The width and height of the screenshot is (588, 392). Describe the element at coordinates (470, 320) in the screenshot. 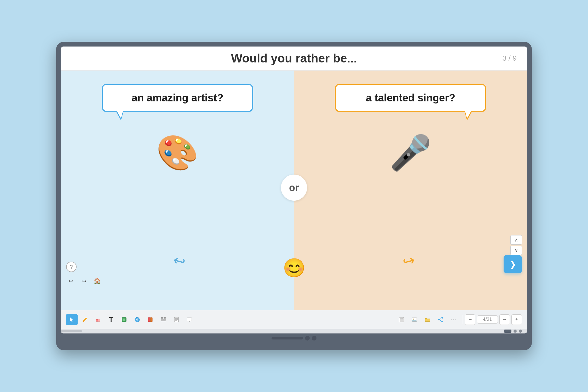

I see `page-prev-button: ←` at that location.